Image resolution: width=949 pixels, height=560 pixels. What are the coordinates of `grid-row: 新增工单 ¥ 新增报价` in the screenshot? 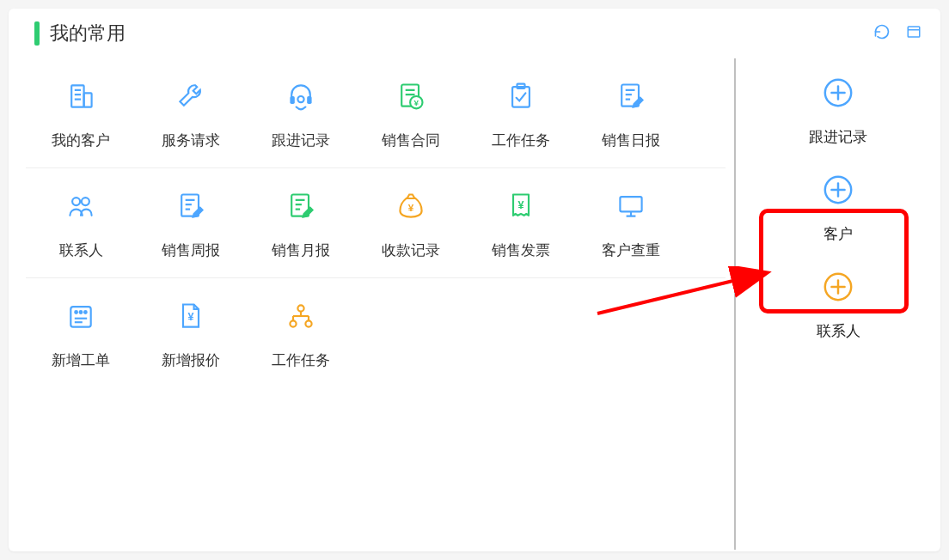 It's located at (376, 342).